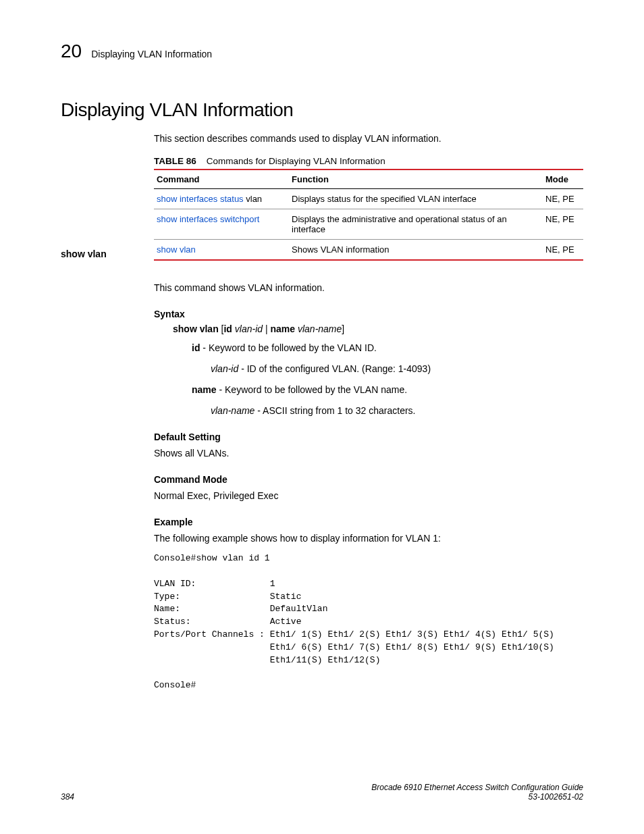 The image size is (644, 834). Describe the element at coordinates (322, 792) in the screenshot. I see `page-footer: 384 Brocade 6910 Ethernet Access Switch …` at that location.